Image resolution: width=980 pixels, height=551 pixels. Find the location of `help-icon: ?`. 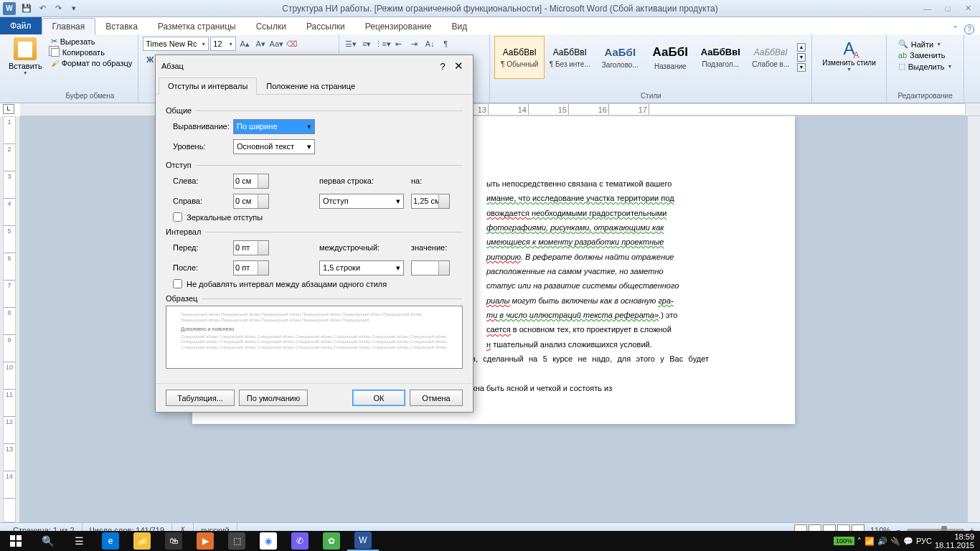

help-icon: ? is located at coordinates (969, 29).